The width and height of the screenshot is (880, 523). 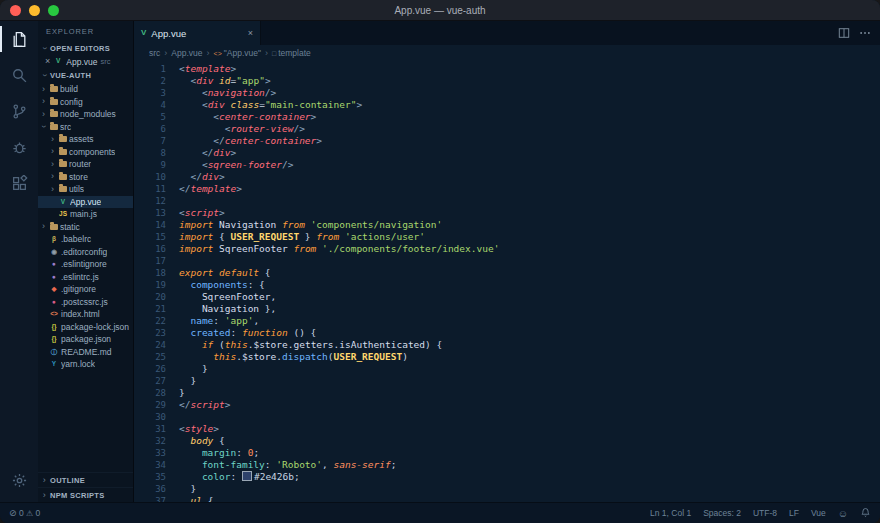 What do you see at coordinates (19, 39) in the screenshot?
I see `explorer-icon` at bounding box center [19, 39].